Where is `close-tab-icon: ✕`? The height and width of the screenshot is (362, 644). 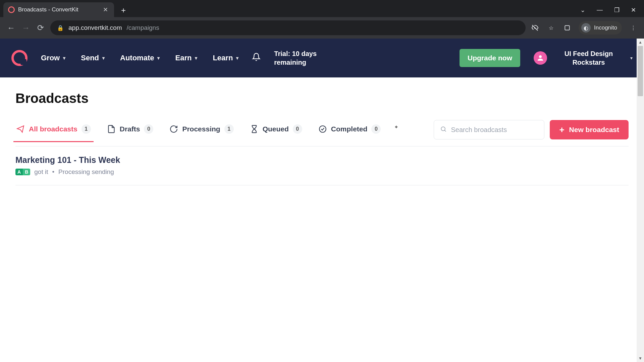 close-tab-icon: ✕ is located at coordinates (105, 10).